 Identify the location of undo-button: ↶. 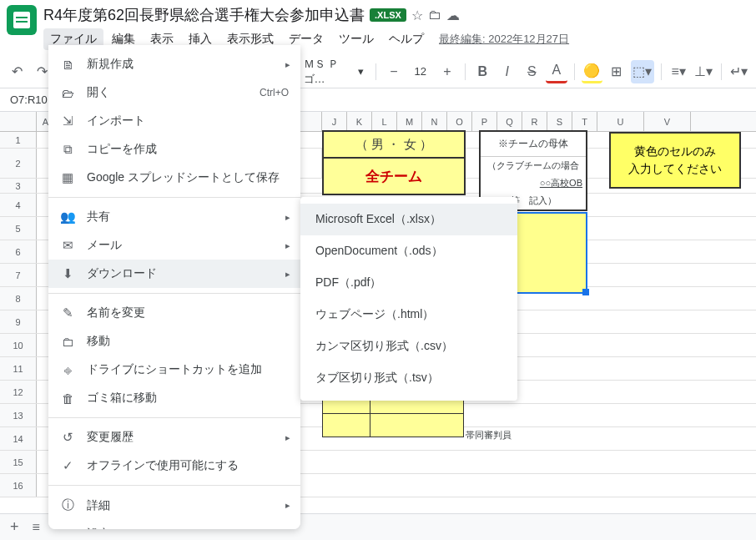
(18, 72).